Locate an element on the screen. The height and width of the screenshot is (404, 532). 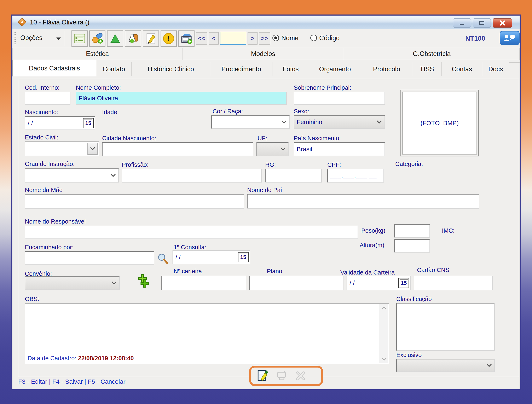
edit-pencil-icon is located at coordinates (151, 38).